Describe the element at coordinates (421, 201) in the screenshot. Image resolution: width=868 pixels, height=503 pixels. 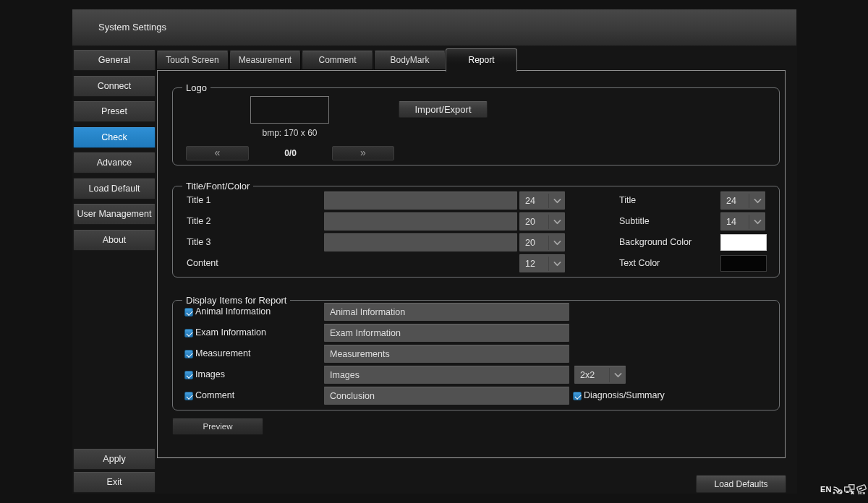
I see `title1-input` at that location.